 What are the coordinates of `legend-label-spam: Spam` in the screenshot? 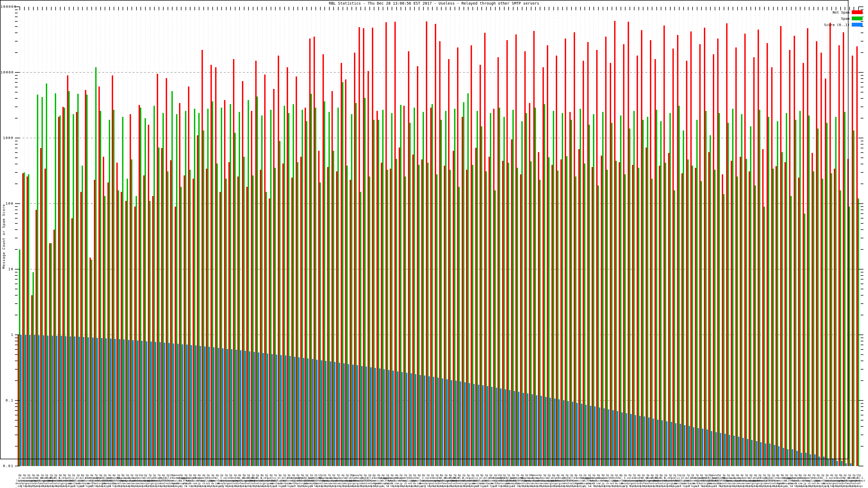 It's located at (845, 19).